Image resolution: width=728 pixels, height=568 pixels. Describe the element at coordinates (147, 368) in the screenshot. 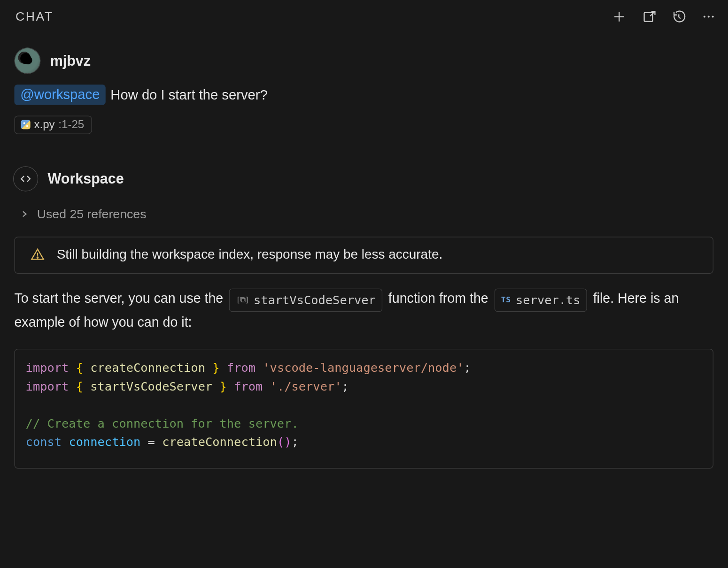

I see `code-import1-sym: createConnection` at that location.